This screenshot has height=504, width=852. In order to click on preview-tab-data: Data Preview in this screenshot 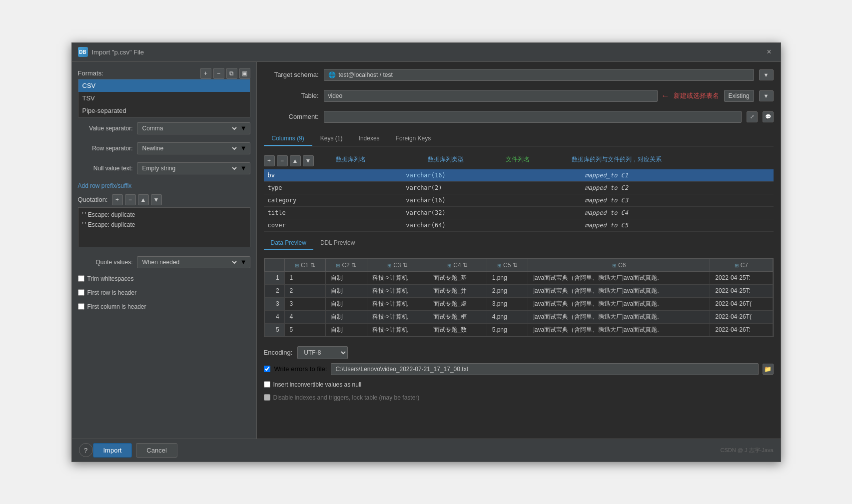, I will do `click(289, 243)`.